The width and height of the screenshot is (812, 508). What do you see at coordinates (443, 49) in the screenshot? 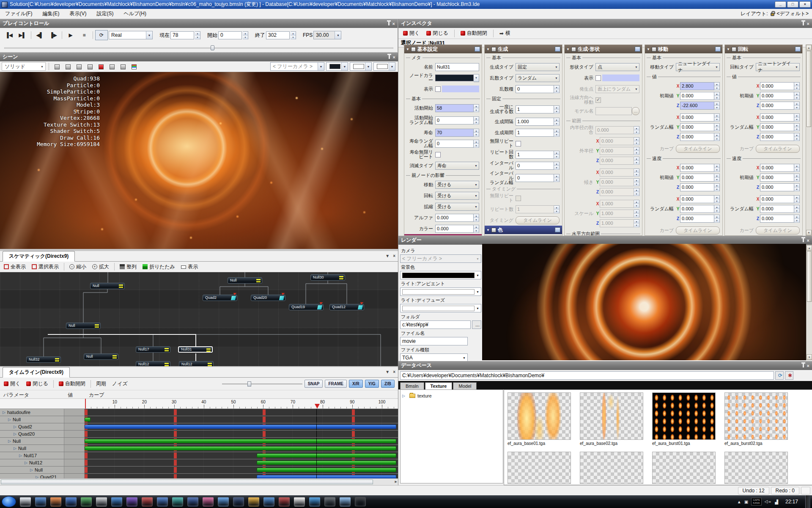
I see `section-header-basic: ▼基本設定` at bounding box center [443, 49].